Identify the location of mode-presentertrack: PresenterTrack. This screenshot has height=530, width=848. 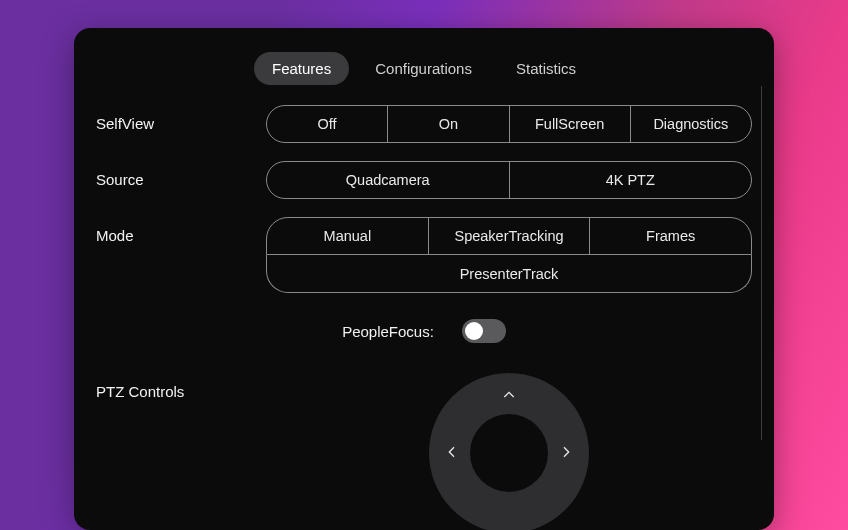
(509, 274).